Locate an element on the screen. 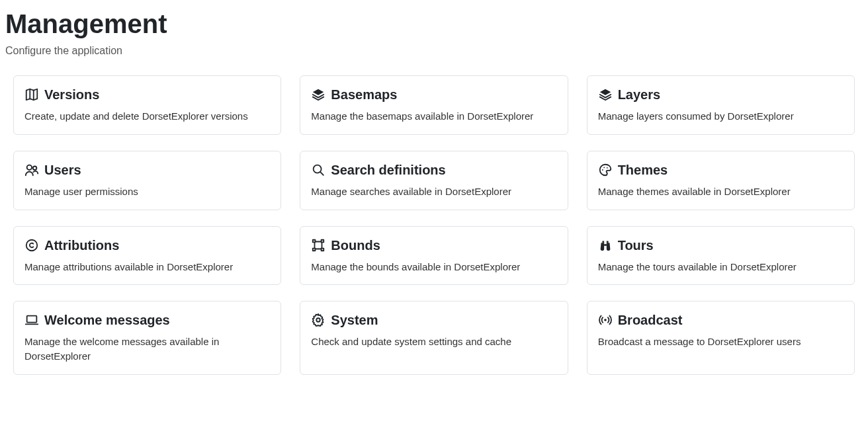  palette-icon is located at coordinates (605, 170).